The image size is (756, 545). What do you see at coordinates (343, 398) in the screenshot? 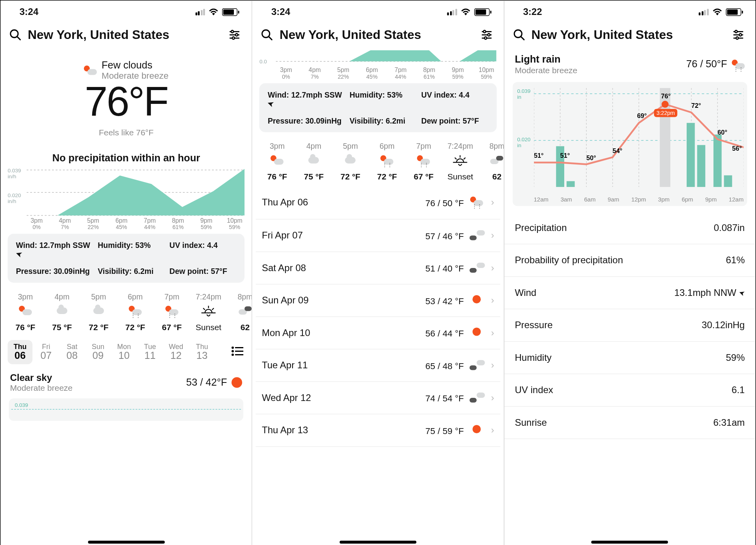
I see `daily-date: Wed Apr 12` at bounding box center [343, 398].